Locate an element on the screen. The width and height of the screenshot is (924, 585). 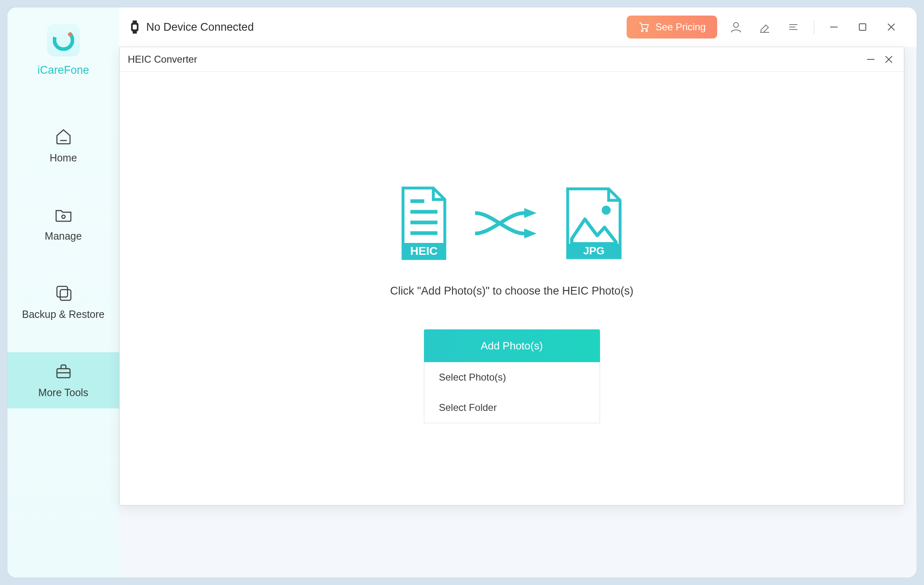
cart-icon is located at coordinates (644, 27).